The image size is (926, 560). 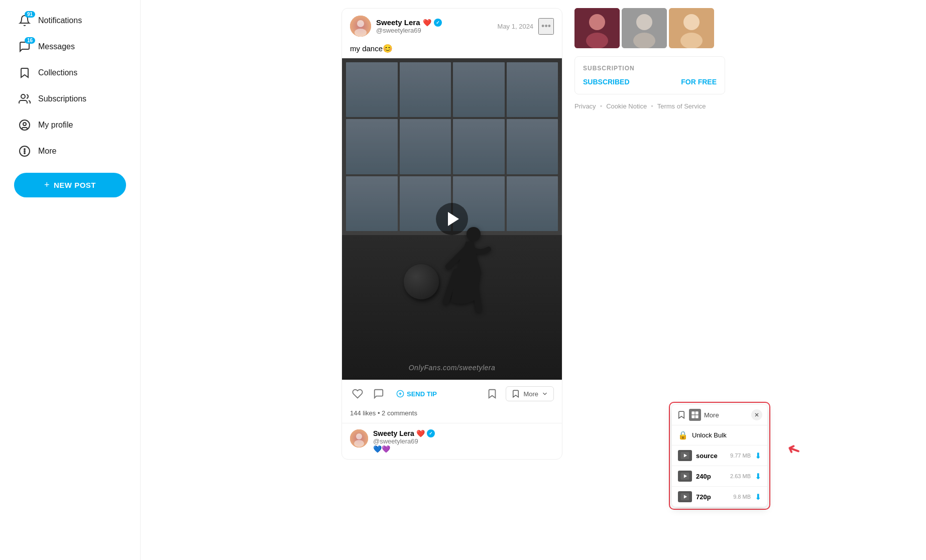 What do you see at coordinates (70, 99) in the screenshot?
I see `sidebar-item-subscriptions: Subscriptions` at bounding box center [70, 99].